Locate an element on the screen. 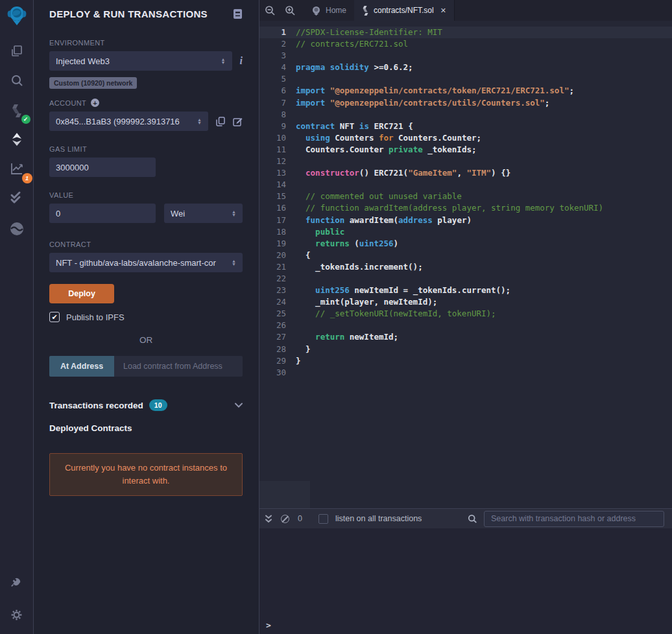 The width and height of the screenshot is (672, 634). code-line: 3 is located at coordinates (466, 56).